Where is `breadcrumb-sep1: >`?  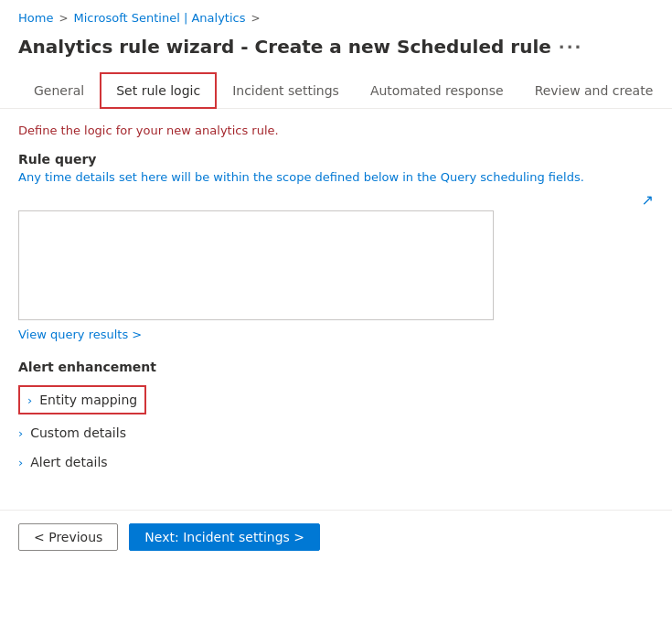 breadcrumb-sep1: > is located at coordinates (63, 18).